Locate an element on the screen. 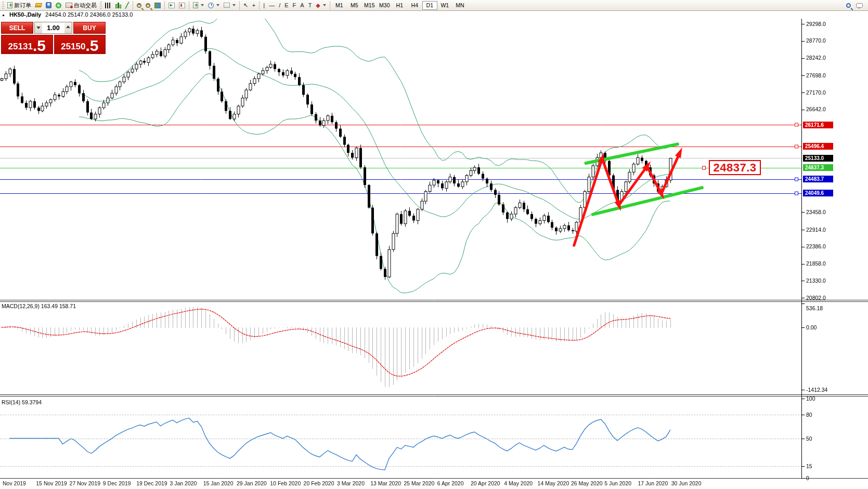  line-chart-button: ╱ is located at coordinates (127, 5).